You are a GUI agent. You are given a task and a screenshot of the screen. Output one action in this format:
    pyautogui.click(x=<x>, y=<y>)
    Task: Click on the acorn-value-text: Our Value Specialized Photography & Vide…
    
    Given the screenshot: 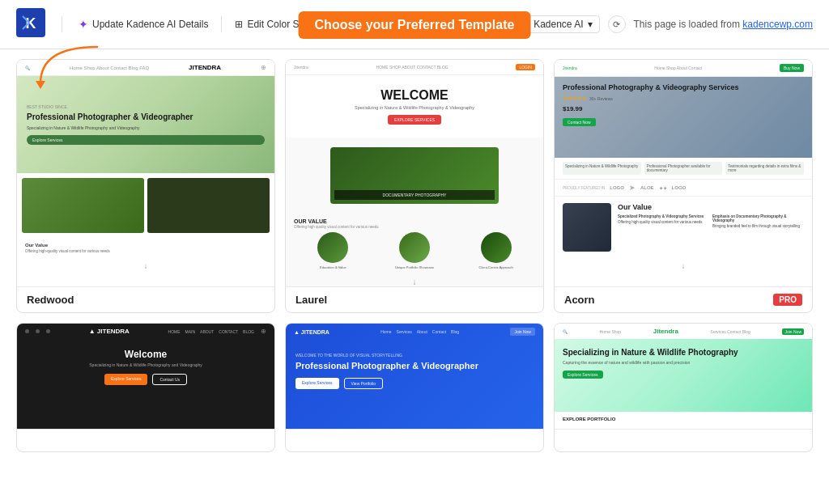 What is the action you would take?
    pyautogui.click(x=711, y=227)
    